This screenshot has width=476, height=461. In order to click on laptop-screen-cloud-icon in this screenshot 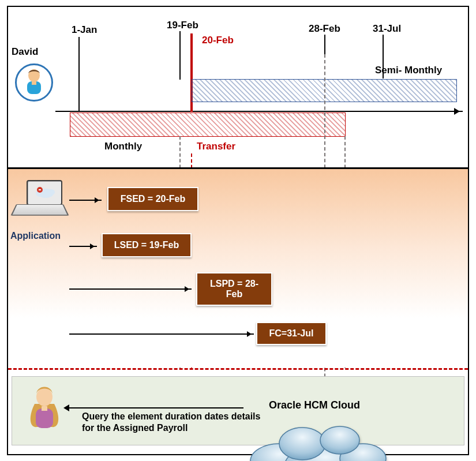, I will do `click(44, 193)`.